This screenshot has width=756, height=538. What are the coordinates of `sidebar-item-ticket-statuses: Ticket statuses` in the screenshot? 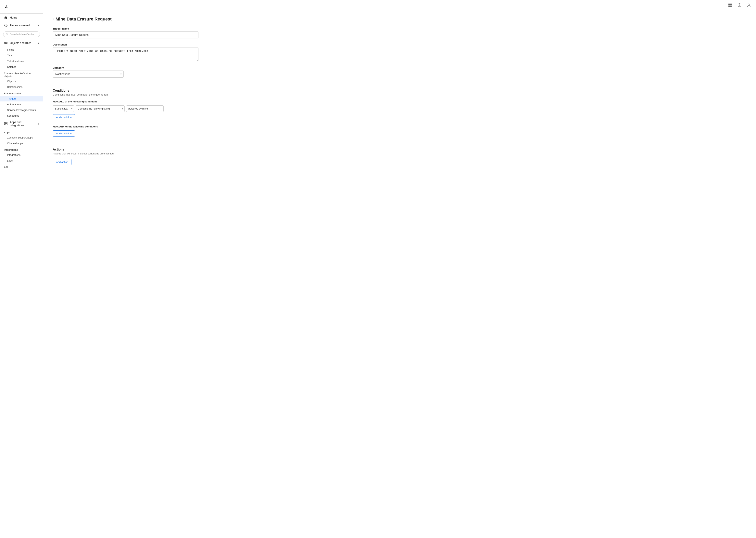 It's located at (22, 61).